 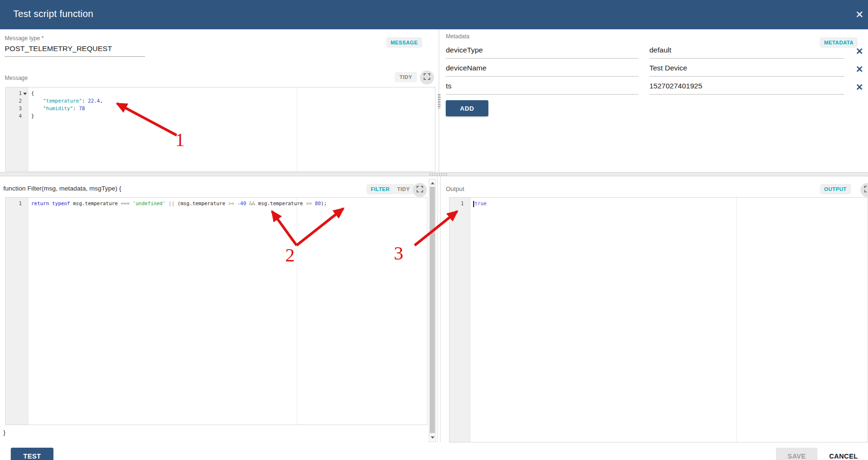 What do you see at coordinates (467, 108) in the screenshot?
I see `add-metadata-button: ADD` at bounding box center [467, 108].